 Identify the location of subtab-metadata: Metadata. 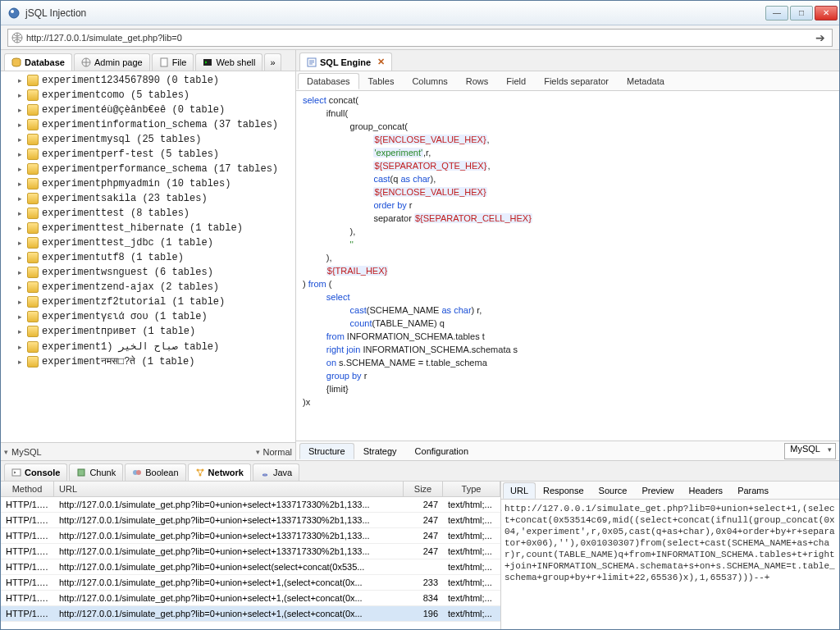
(646, 81).